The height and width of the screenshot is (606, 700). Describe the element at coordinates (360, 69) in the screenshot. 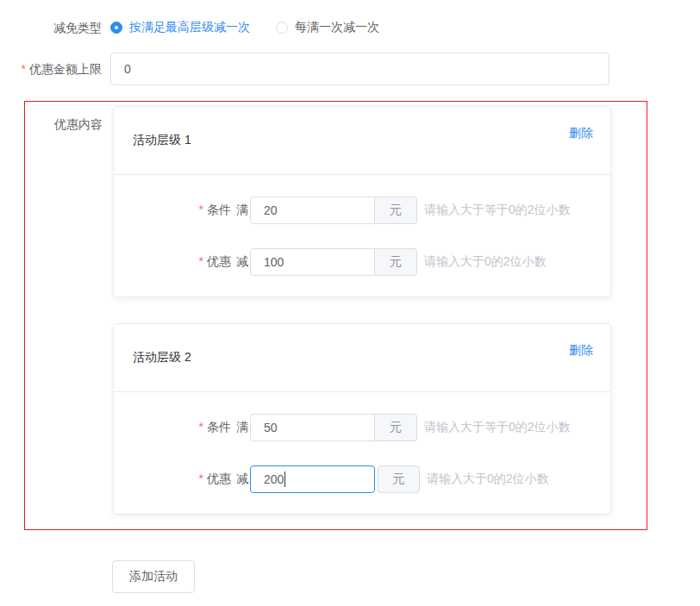

I see `discount-cap-input` at that location.